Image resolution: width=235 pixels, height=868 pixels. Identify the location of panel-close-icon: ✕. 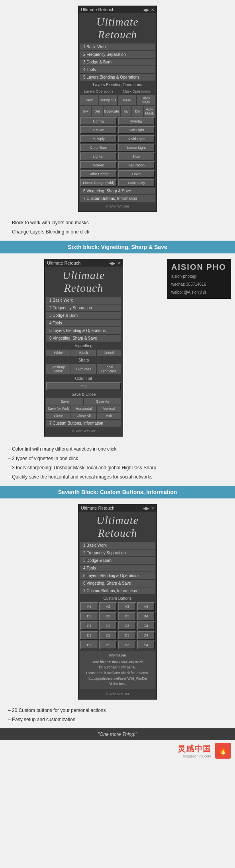
(153, 10).